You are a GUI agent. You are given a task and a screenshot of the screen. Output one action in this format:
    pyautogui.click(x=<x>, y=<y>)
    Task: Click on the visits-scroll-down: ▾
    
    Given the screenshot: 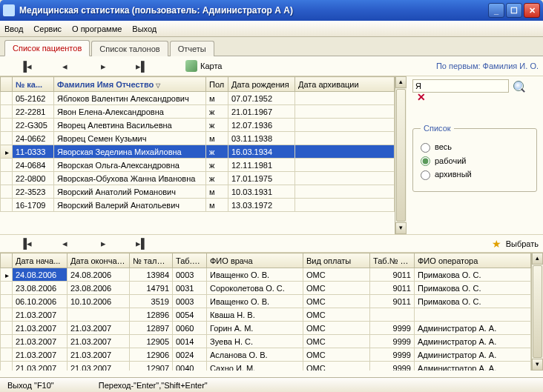 What is the action you would take?
    pyautogui.click(x=537, y=365)
    